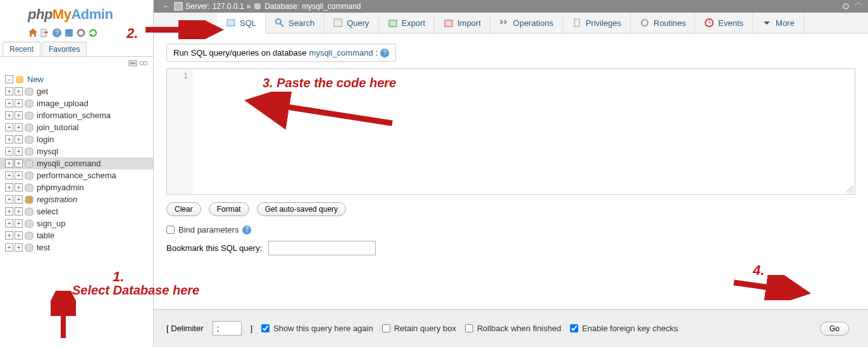 The image size is (868, 347). What do you see at coordinates (77, 91) in the screenshot?
I see `tree-item-get: ++get` at bounding box center [77, 91].